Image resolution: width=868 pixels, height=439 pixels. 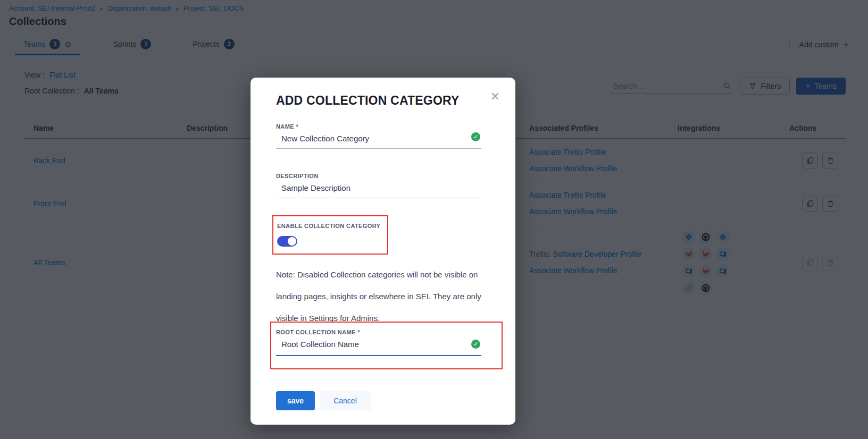 I want to click on save-button: save, so click(x=296, y=401).